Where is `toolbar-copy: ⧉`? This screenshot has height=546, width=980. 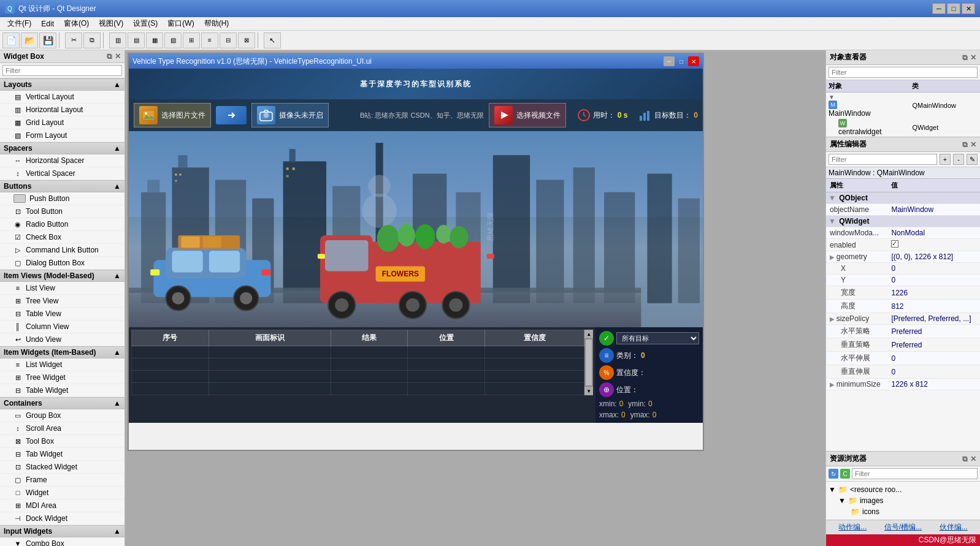 toolbar-copy: ⧉ is located at coordinates (92, 40).